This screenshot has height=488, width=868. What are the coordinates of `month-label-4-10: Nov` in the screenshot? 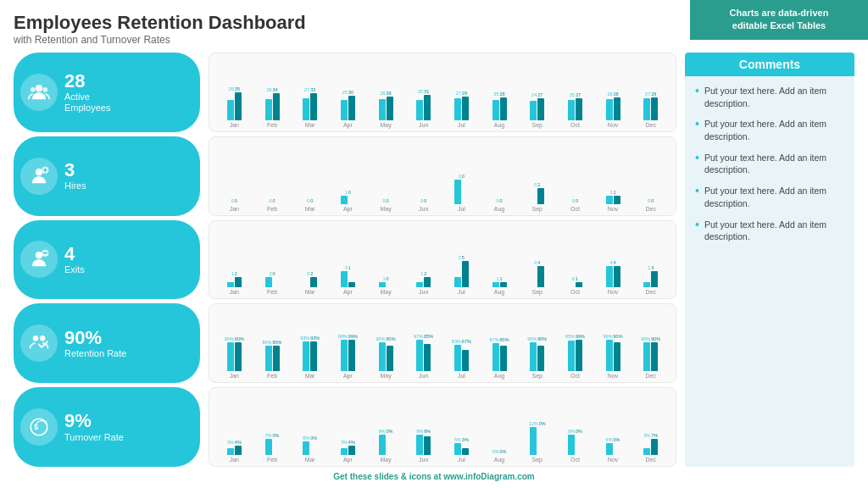 It's located at (613, 459).